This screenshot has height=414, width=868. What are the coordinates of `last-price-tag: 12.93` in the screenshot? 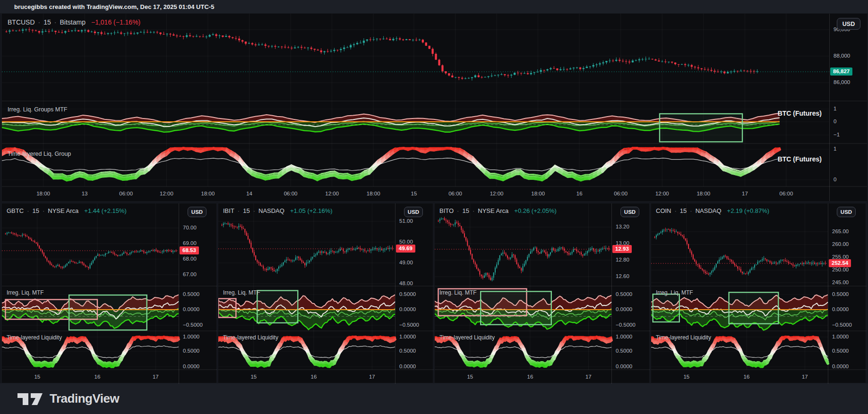 It's located at (622, 249).